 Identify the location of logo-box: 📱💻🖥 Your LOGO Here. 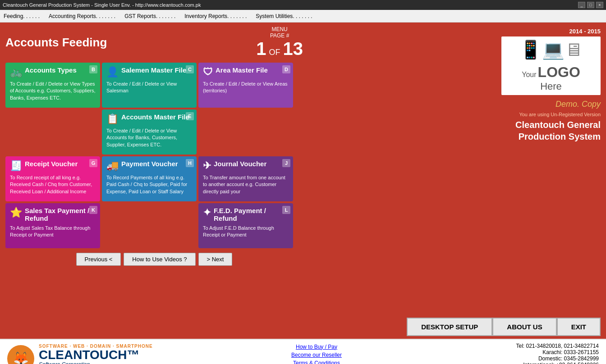
(551, 66).